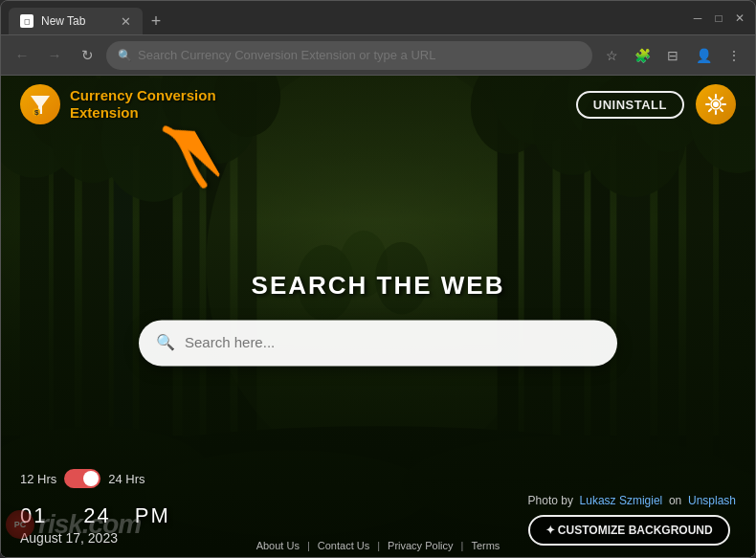 This screenshot has width=756, height=558. What do you see at coordinates (126, 21) in the screenshot?
I see `tab-close-button: ✕` at bounding box center [126, 21].